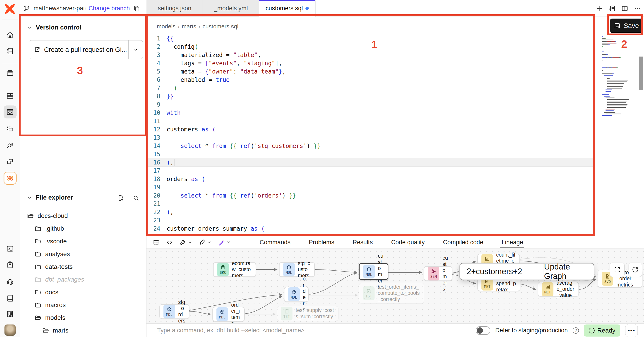  Describe the element at coordinates (83, 254) in the screenshot. I see `tree-item-analyses: analyses` at that location.